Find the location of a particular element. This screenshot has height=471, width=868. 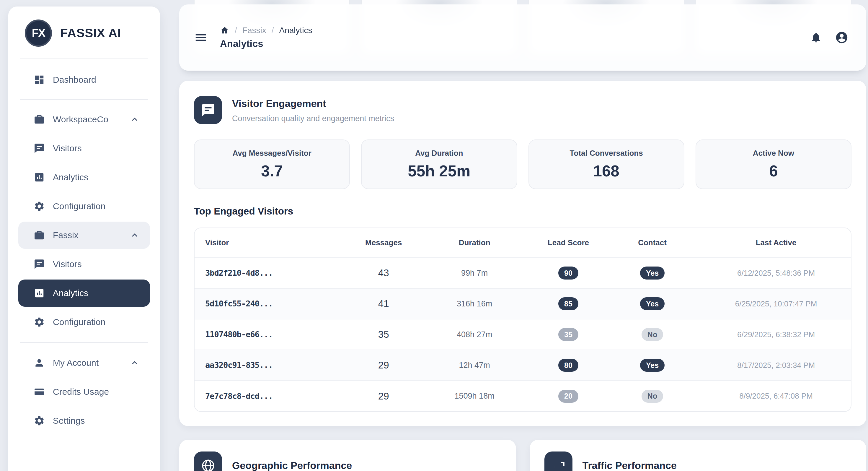

chevron-up-icon is located at coordinates (135, 119).